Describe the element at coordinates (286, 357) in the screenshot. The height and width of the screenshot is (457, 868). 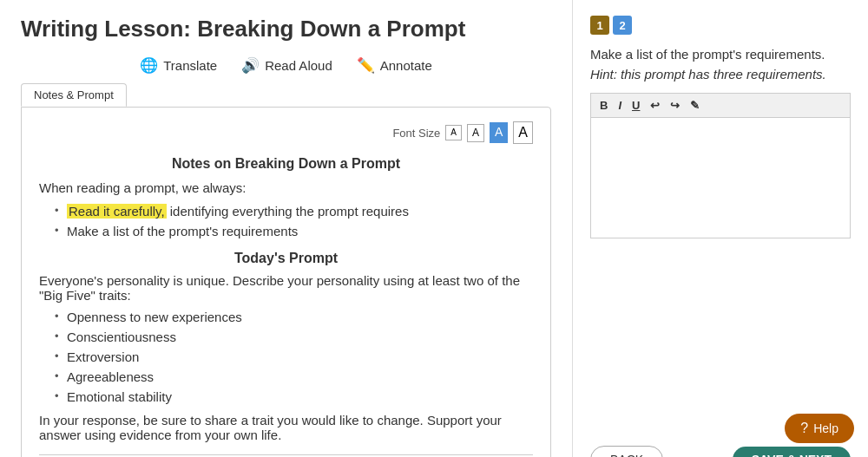
I see `prompt-bullet-list: Openness to new experiences Conscientiou…` at that location.